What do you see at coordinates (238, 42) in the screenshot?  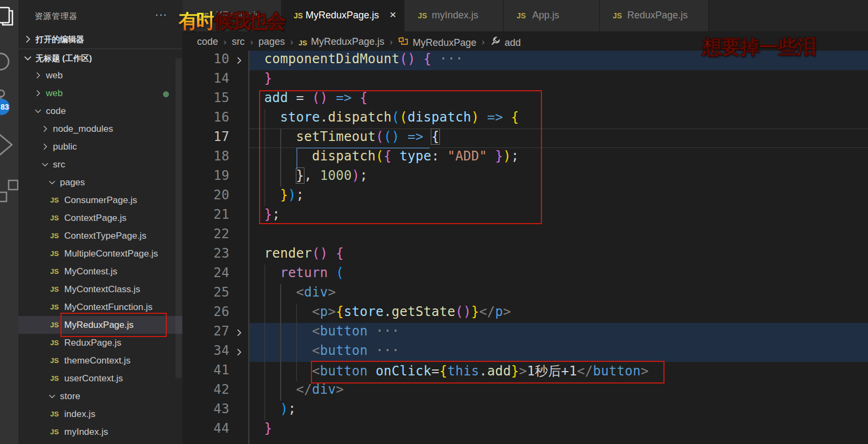 I see `breadcrumb-item-src: src` at bounding box center [238, 42].